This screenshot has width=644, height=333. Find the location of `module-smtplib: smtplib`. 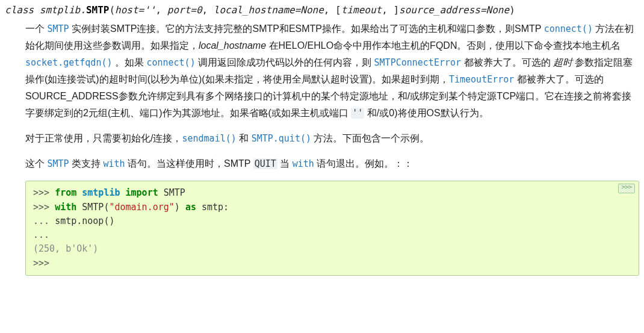

module-smtplib: smtplib is located at coordinates (101, 193).